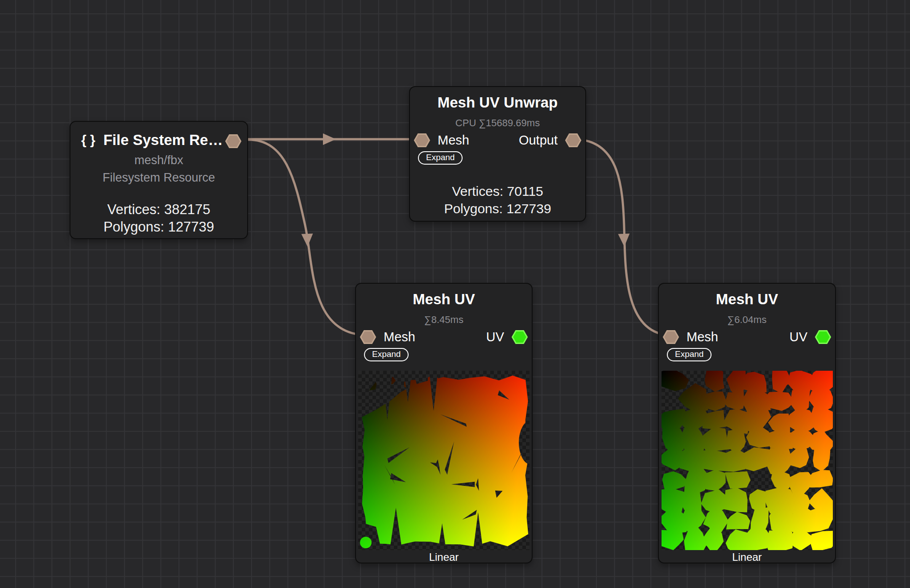 This screenshot has height=588, width=910. Describe the element at coordinates (88, 140) in the screenshot. I see `braces-icon: { }` at that location.